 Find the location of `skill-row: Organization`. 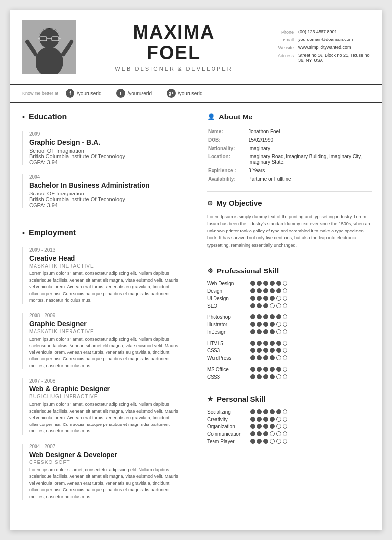

skill-row: Organization is located at coordinates (290, 426).